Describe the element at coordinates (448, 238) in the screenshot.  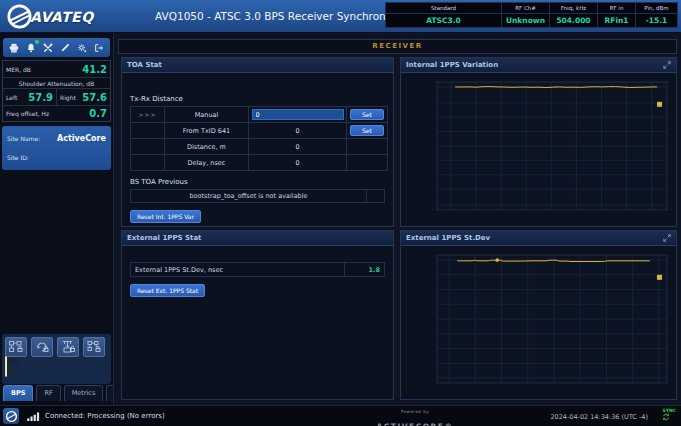
I see `ext-1pps-stdev-title: External 1PPS St.Dev` at that location.